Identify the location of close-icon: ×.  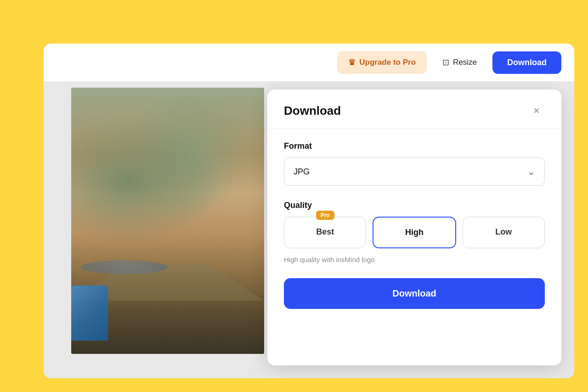
(537, 111).